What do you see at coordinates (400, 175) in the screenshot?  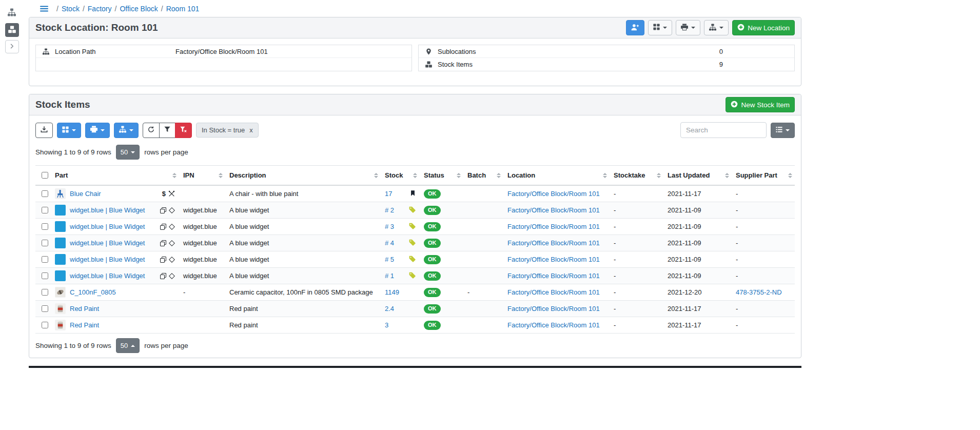 I see `column-header-stock: Stock` at bounding box center [400, 175].